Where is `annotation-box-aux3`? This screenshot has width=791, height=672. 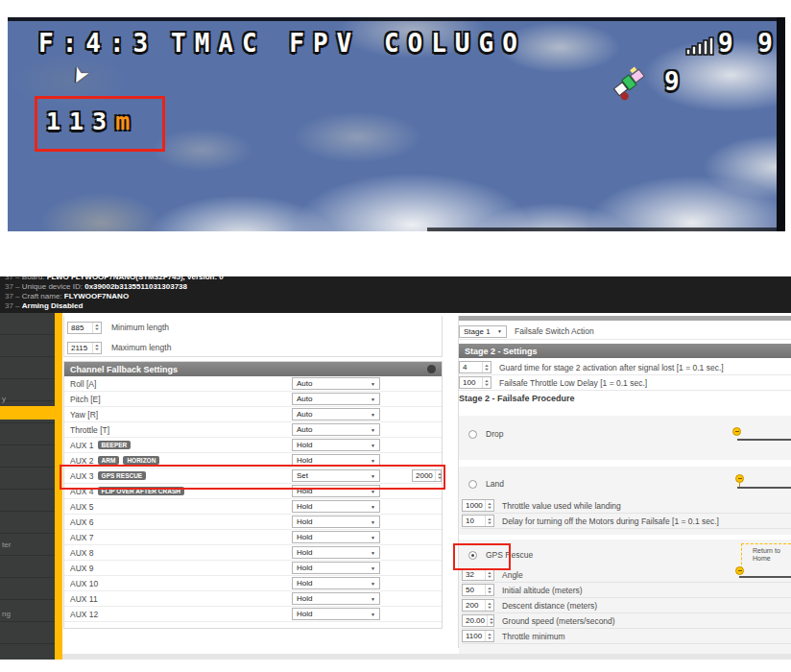 annotation-box-aux3 is located at coordinates (252, 477).